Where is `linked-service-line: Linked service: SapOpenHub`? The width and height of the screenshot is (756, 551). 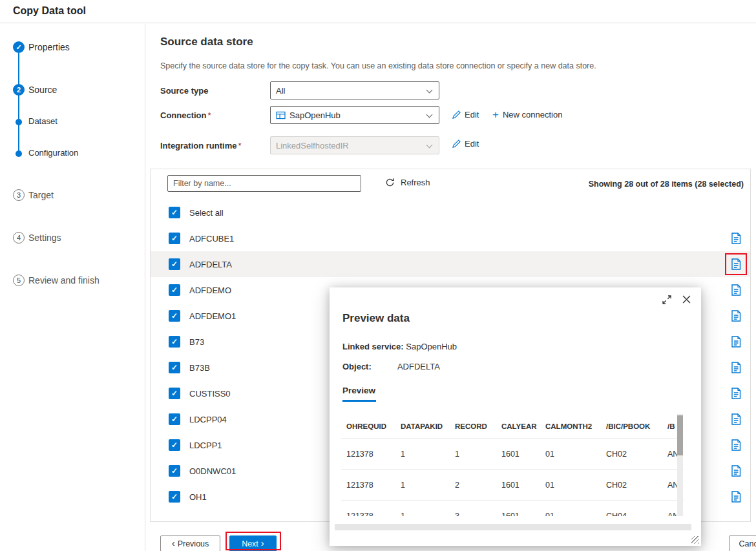
linked-service-line: Linked service: SapOpenHub is located at coordinates (399, 346).